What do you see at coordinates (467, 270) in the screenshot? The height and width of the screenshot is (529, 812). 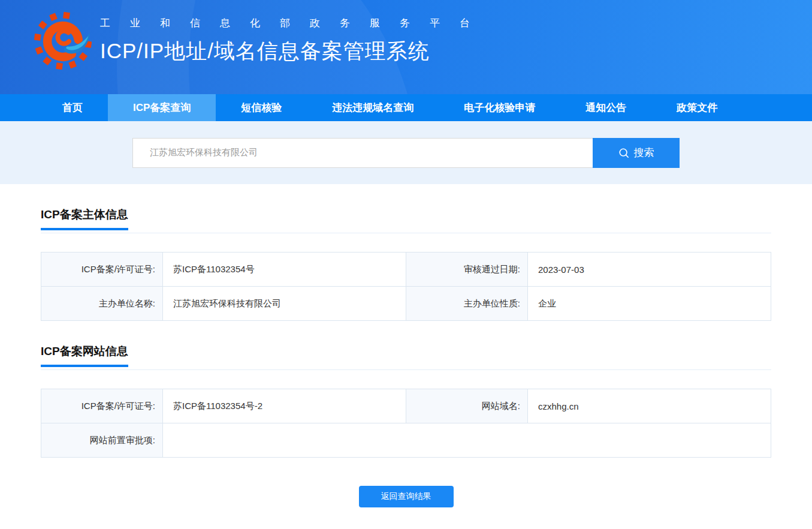 I see `field-label-review-date: 审核通过日期:` at bounding box center [467, 270].